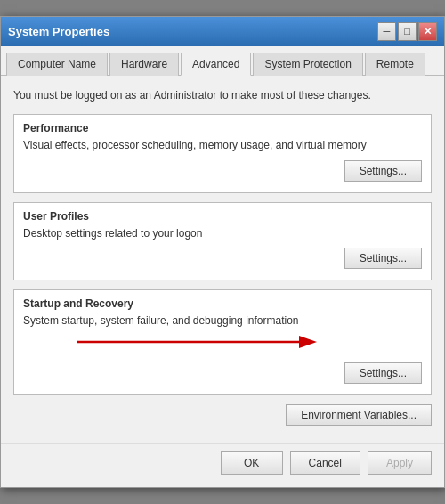 The image size is (445, 504). Describe the element at coordinates (386, 32) in the screenshot. I see `minimize-button: ─` at that location.